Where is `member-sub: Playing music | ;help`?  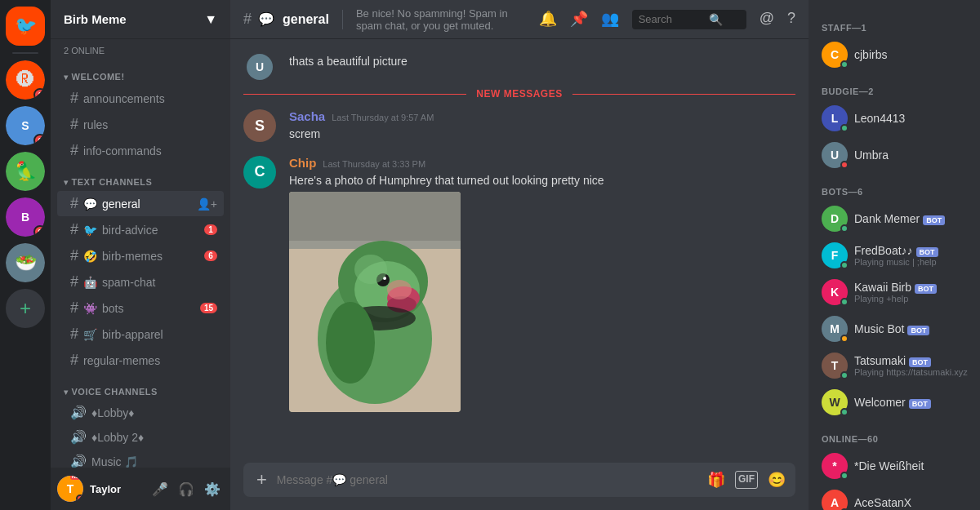
member-sub: Playing music | ;help is located at coordinates (912, 262).